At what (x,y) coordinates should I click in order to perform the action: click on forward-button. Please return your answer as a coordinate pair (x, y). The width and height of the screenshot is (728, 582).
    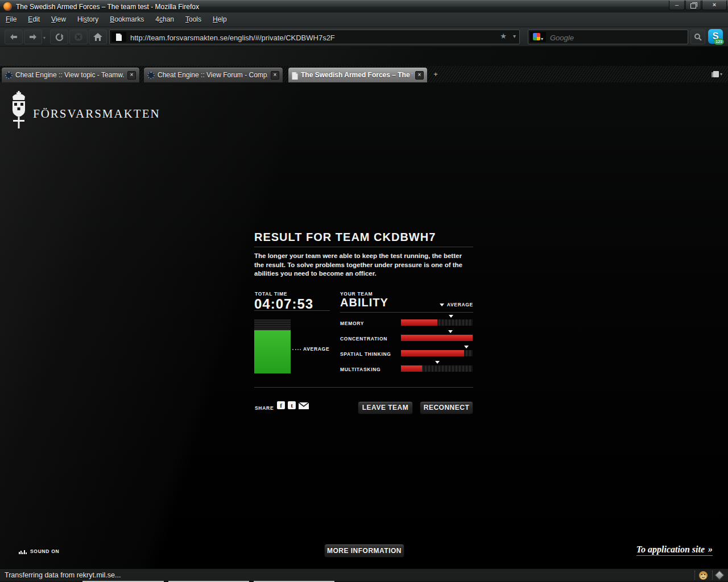
    Looking at the image, I should click on (33, 37).